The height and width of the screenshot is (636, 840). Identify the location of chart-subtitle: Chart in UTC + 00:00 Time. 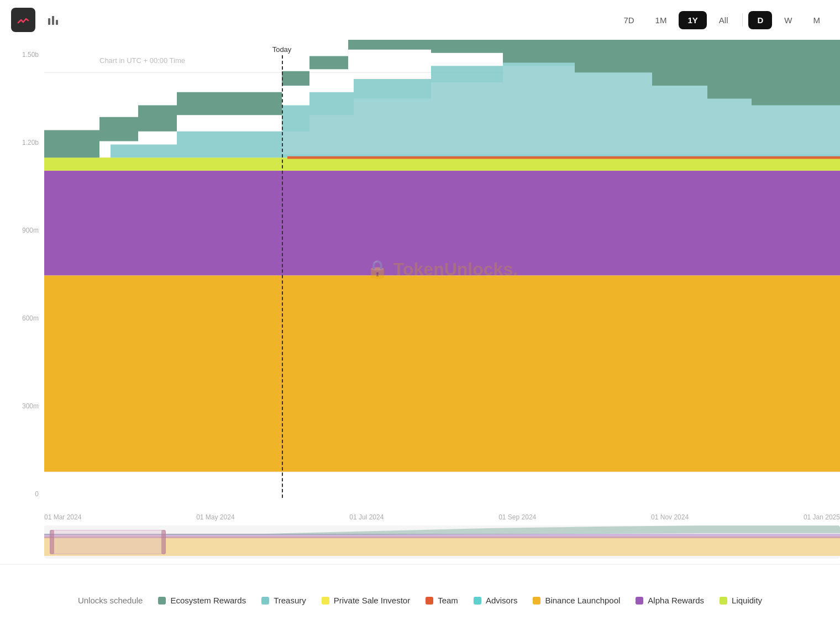
(143, 61).